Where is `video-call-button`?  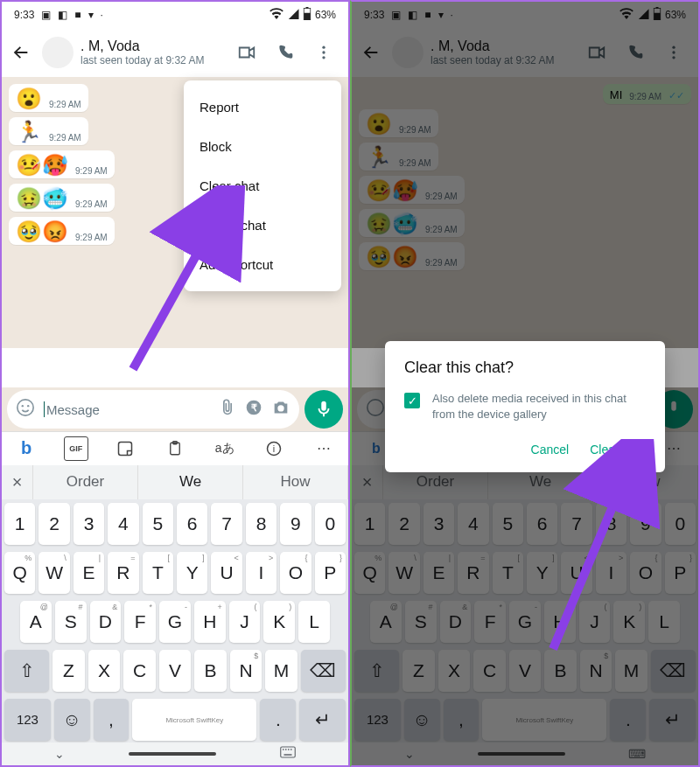
video-call-button is located at coordinates (247, 52).